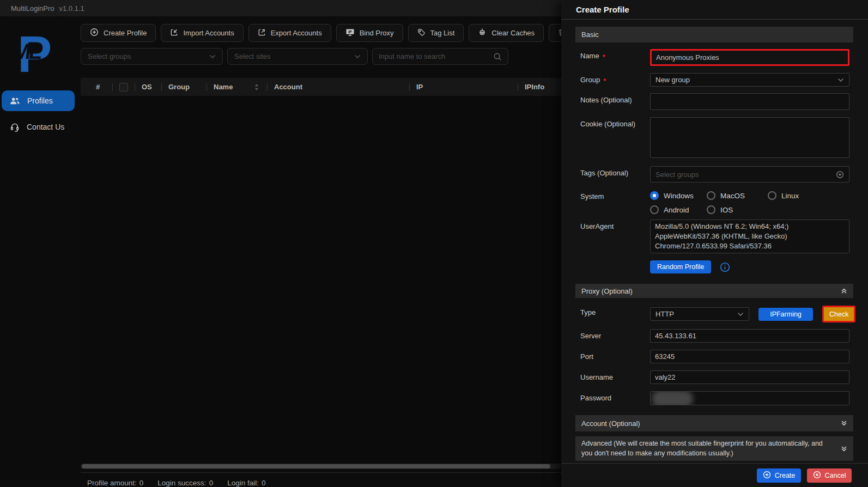  I want to click on broom-icon, so click(482, 33).